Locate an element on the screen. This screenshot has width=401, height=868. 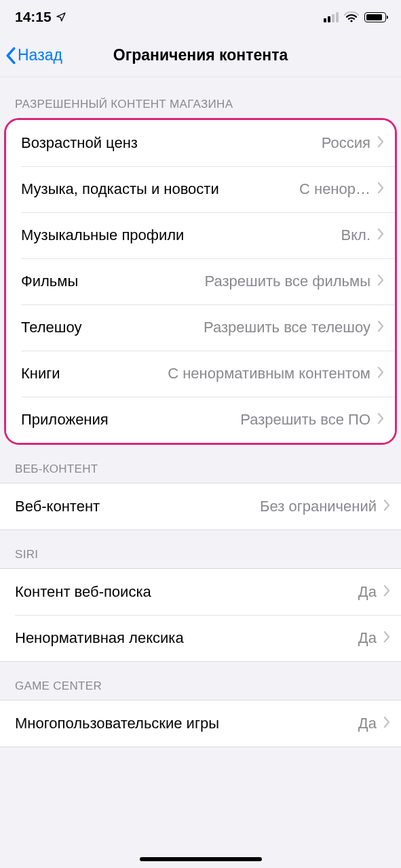
row-value: Без ограничений is located at coordinates (318, 507).